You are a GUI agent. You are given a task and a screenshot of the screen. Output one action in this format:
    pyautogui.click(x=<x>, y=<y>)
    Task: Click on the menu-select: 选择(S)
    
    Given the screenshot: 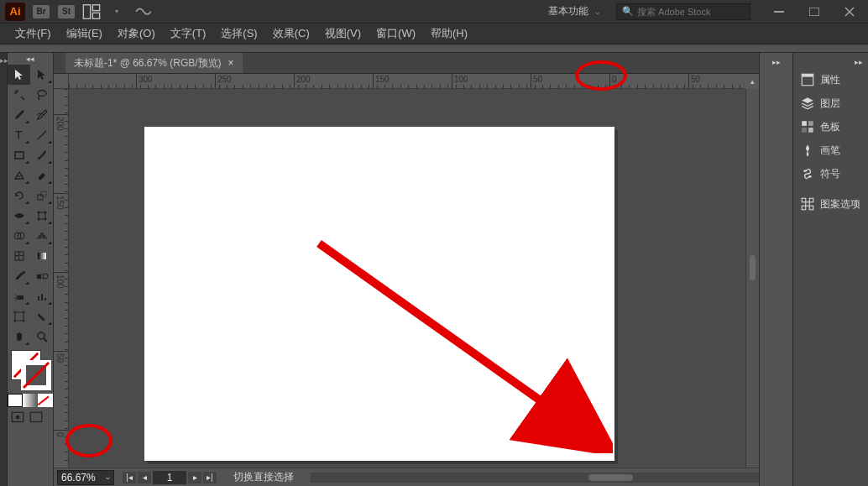 What is the action you would take?
    pyautogui.click(x=238, y=34)
    